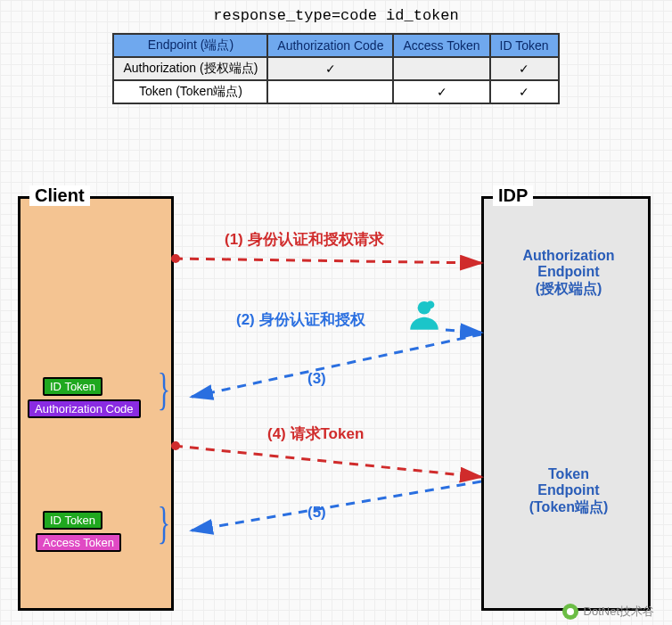  What do you see at coordinates (191, 92) in the screenshot?
I see `row-token-label: Token (Token端点)` at bounding box center [191, 92].